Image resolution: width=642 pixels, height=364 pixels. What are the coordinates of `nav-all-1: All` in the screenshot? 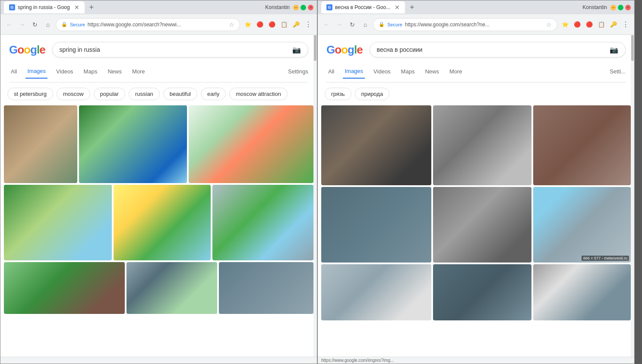 It's located at (14, 72).